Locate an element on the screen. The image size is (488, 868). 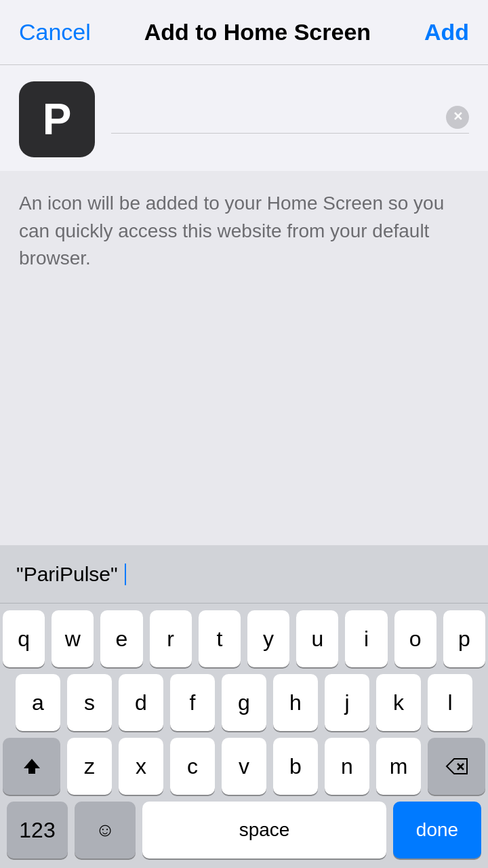
key-d: d is located at coordinates (141, 703).